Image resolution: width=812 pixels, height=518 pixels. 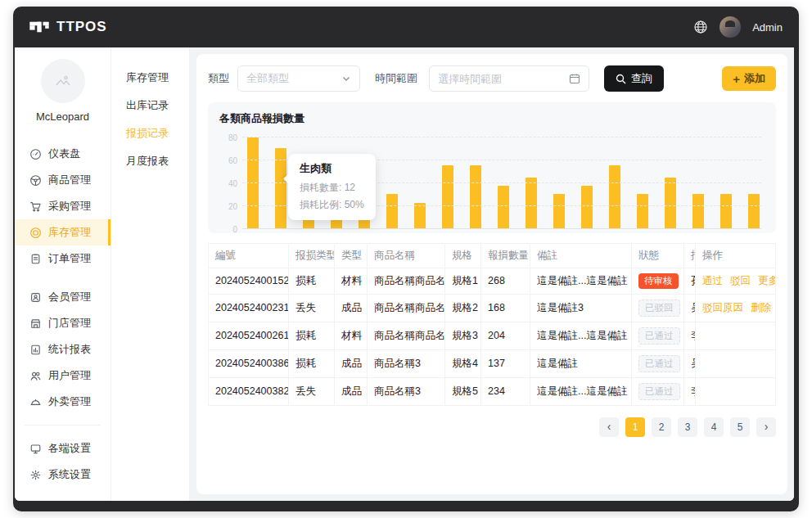 What do you see at coordinates (714, 427) in the screenshot?
I see `pagination-page-4: 4` at bounding box center [714, 427].